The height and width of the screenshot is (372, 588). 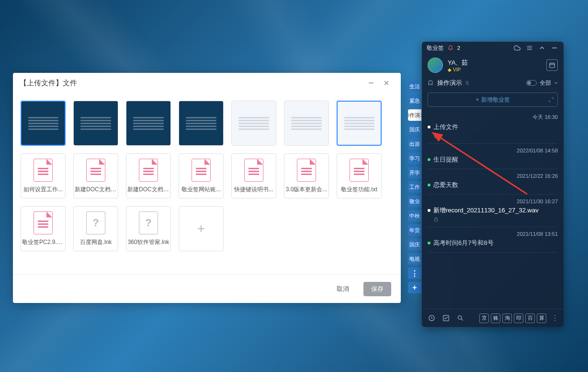 I want to click on footer-shortcut: 京, so click(x=484, y=318).